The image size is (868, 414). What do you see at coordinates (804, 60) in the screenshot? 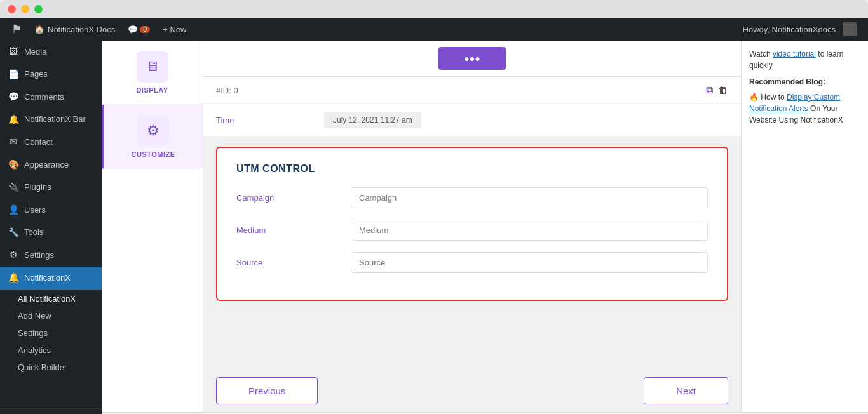
I see `watch-text: Watch video tutorial to learn quickly` at bounding box center [804, 60].